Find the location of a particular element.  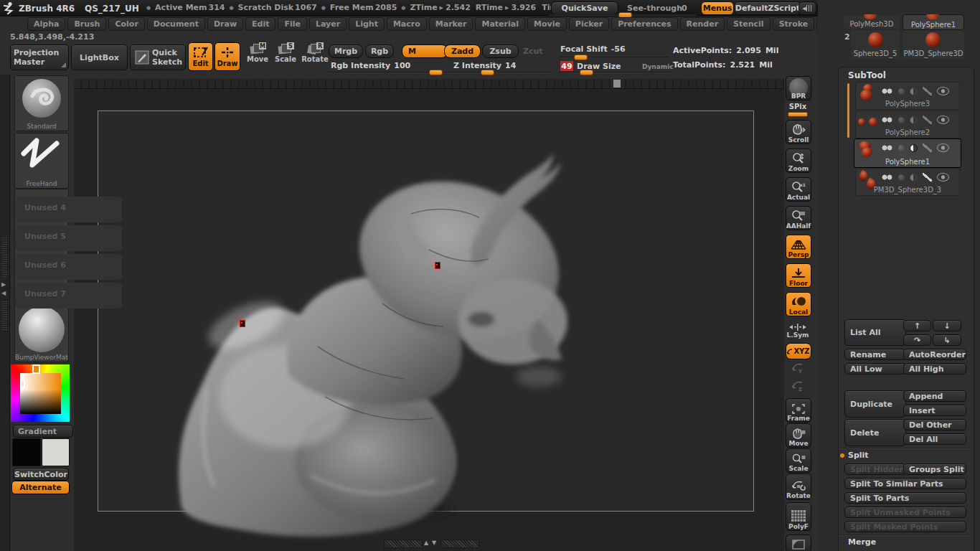

menu-alpha: Alpha is located at coordinates (46, 24).